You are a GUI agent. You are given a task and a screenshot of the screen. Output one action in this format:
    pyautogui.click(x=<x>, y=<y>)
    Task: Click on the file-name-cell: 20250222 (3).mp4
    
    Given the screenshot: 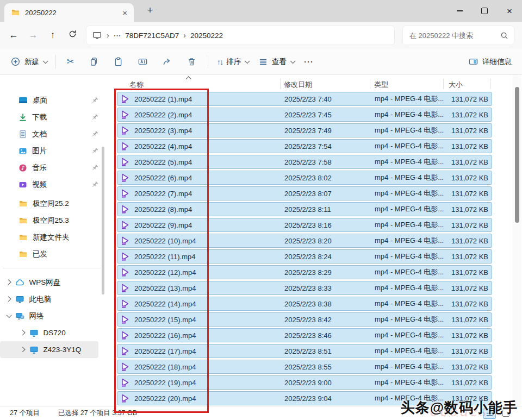 What is the action you would take?
    pyautogui.click(x=199, y=130)
    